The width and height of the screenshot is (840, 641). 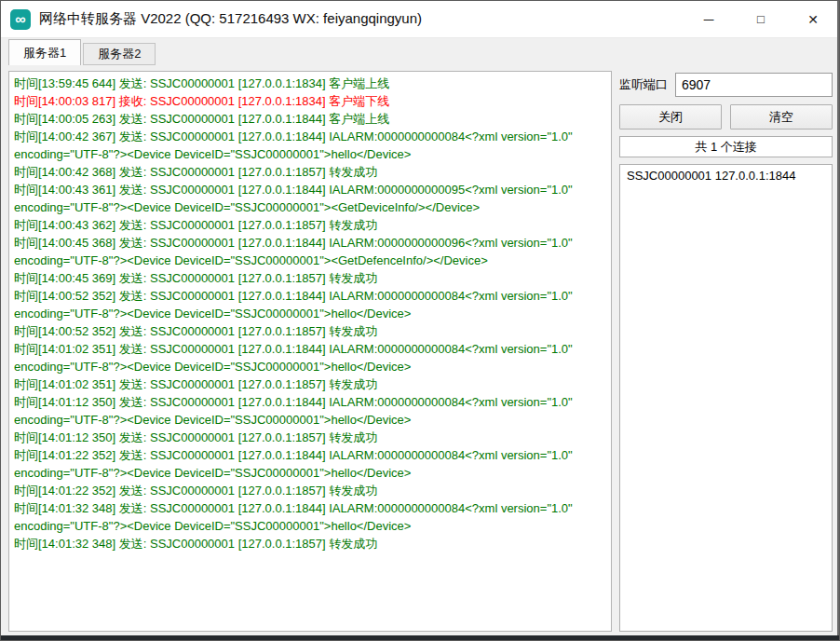 What do you see at coordinates (82, 52) in the screenshot?
I see `tab-bar: 服务器1 服务器2` at bounding box center [82, 52].